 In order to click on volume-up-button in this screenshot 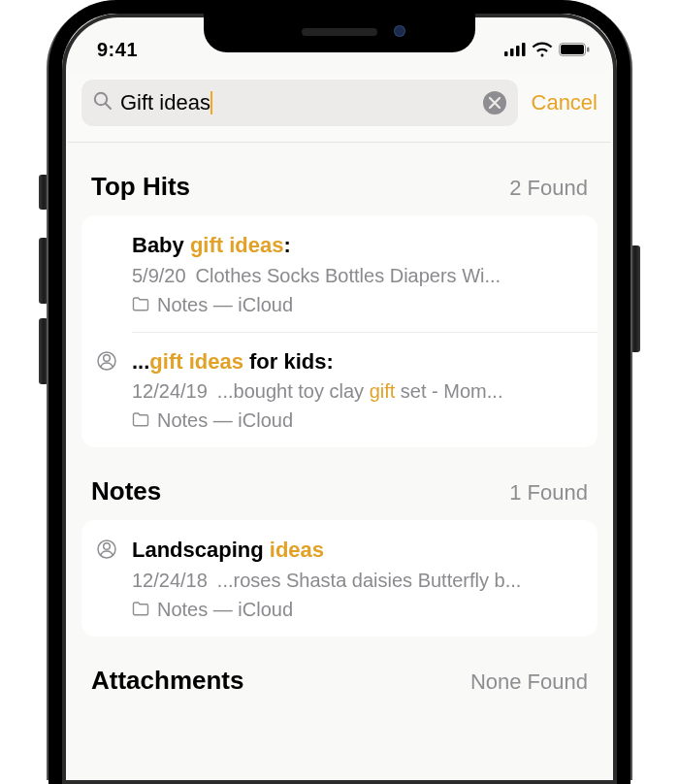, I will do `click(44, 271)`.